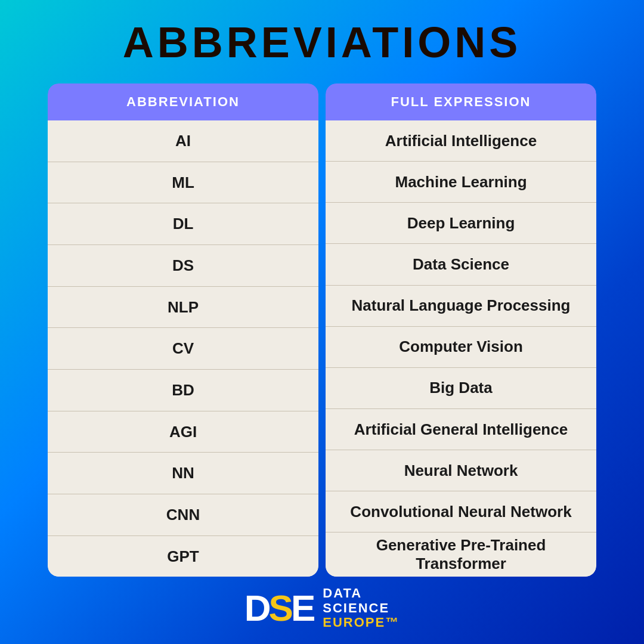  What do you see at coordinates (183, 266) in the screenshot?
I see `table-row: DS` at bounding box center [183, 266].